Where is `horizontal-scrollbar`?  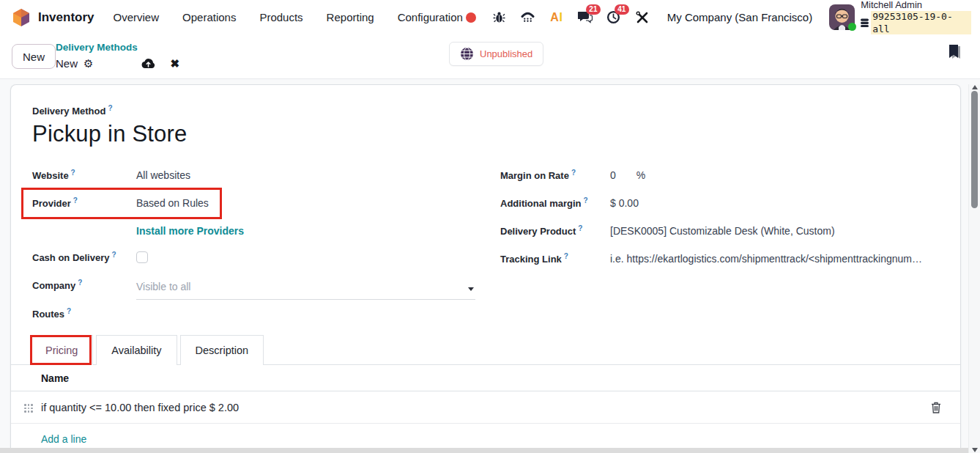
horizontal-scrollbar is located at coordinates (484, 450).